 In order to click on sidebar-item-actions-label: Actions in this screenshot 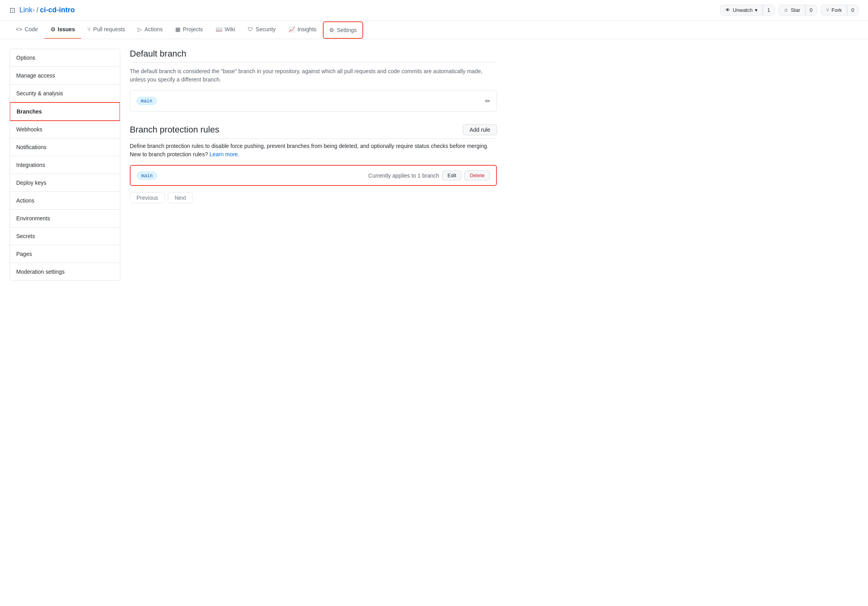, I will do `click(25, 201)`.